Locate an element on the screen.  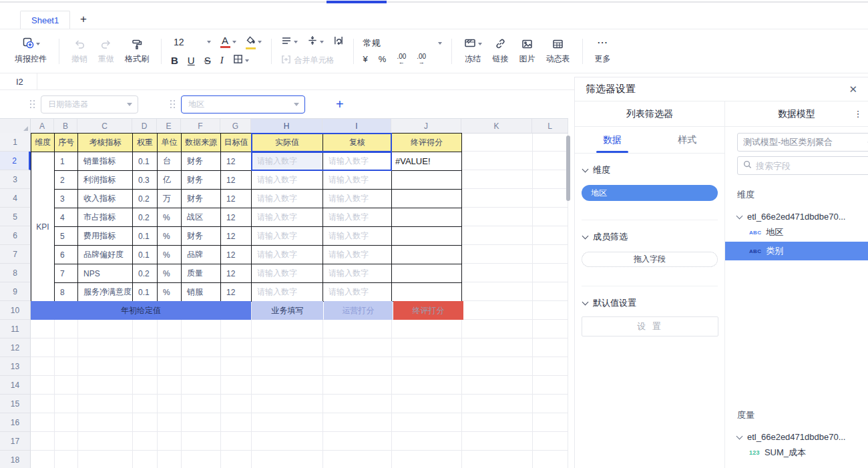
column-header: L is located at coordinates (550, 126).